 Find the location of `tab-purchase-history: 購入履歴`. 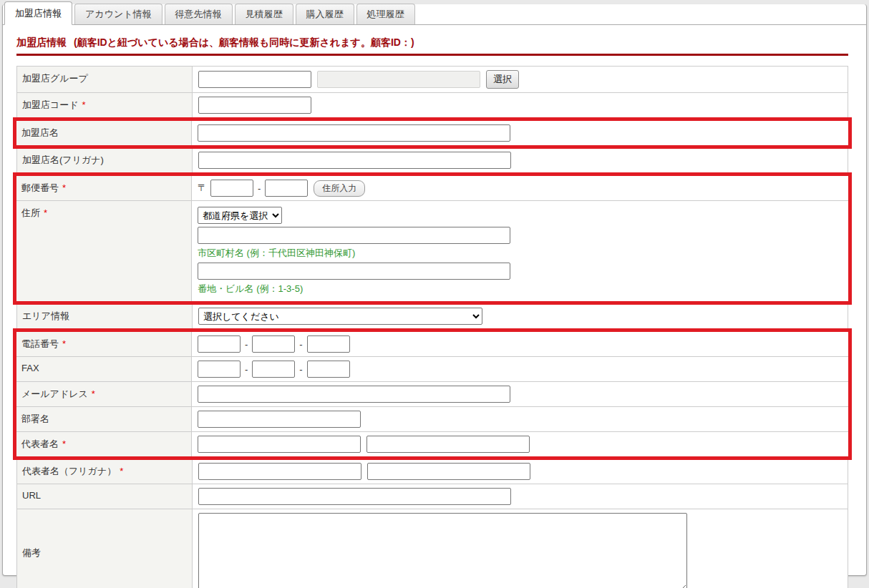

tab-purchase-history: 購入履歴 is located at coordinates (325, 14).